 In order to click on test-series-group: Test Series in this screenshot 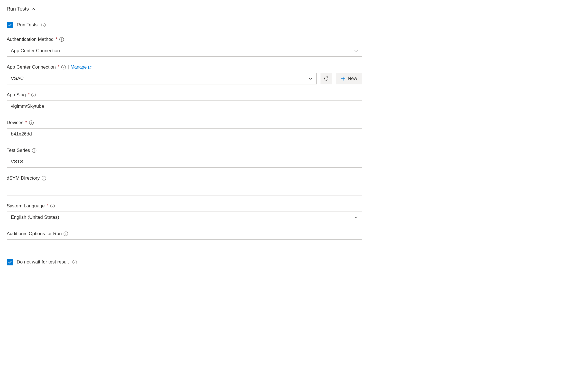, I will do `click(184, 158)`.